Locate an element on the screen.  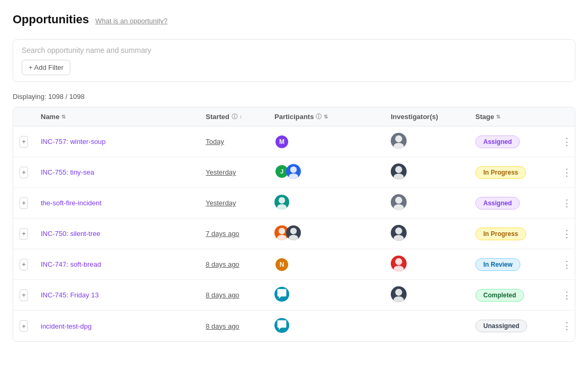
stage-cell: Unassigned is located at coordinates (511, 326).